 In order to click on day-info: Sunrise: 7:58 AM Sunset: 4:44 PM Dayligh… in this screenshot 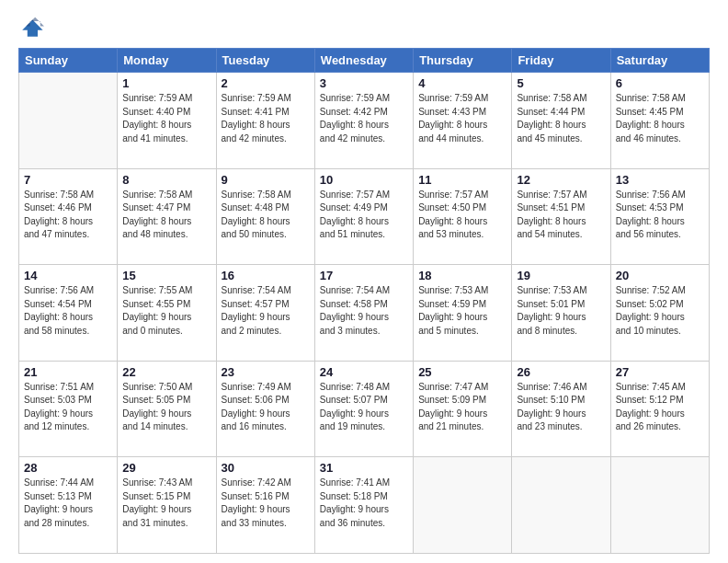, I will do `click(561, 119)`.